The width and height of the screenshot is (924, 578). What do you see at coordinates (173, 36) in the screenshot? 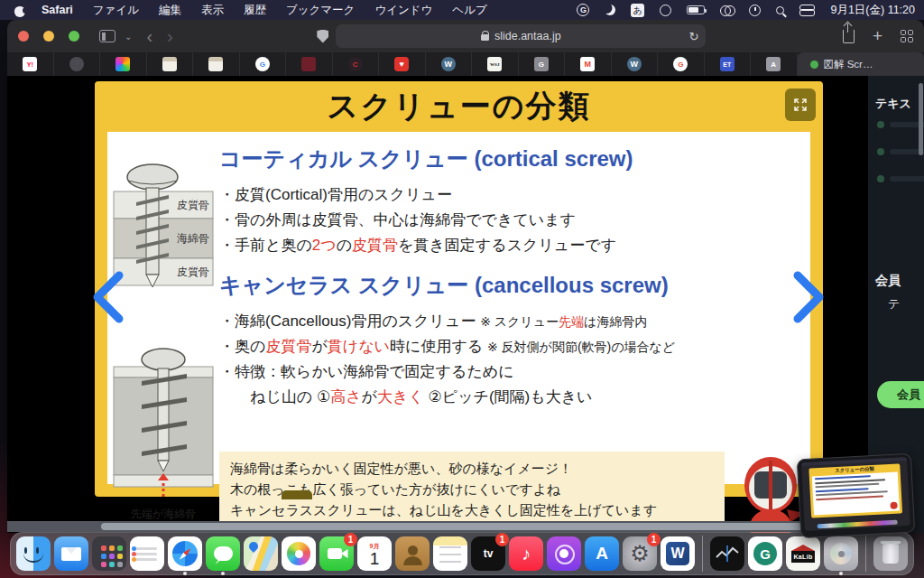
I see `forward-button: ›` at bounding box center [173, 36].